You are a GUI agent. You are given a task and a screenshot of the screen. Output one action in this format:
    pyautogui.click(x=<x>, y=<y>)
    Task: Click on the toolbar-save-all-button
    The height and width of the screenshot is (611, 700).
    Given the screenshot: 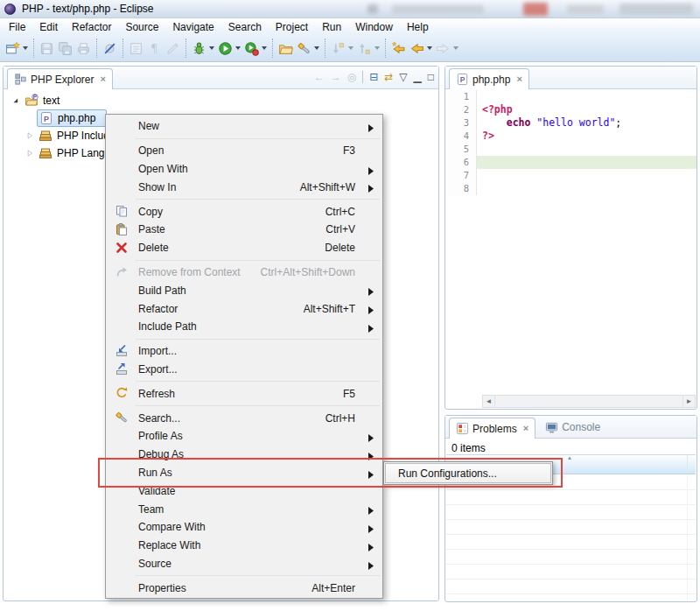 What is the action you would take?
    pyautogui.click(x=65, y=48)
    